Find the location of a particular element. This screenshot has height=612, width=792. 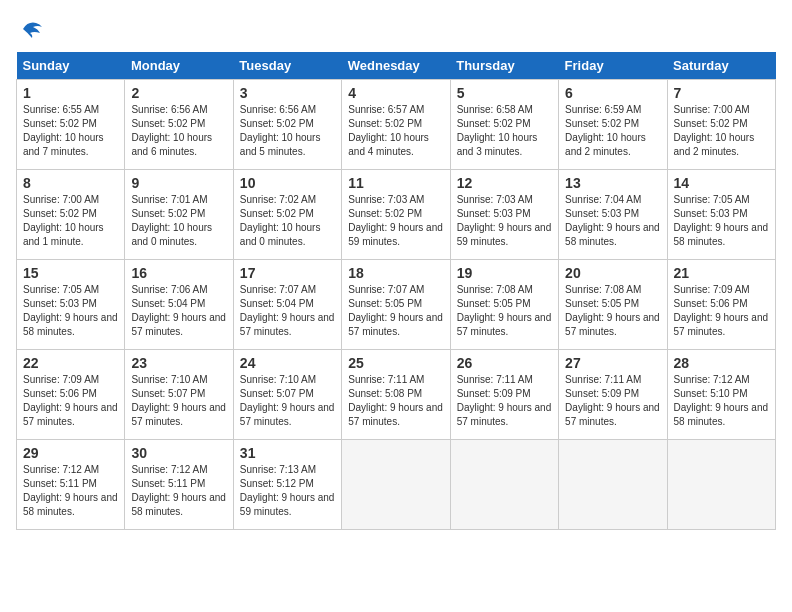

day-number: 3 is located at coordinates (288, 93).